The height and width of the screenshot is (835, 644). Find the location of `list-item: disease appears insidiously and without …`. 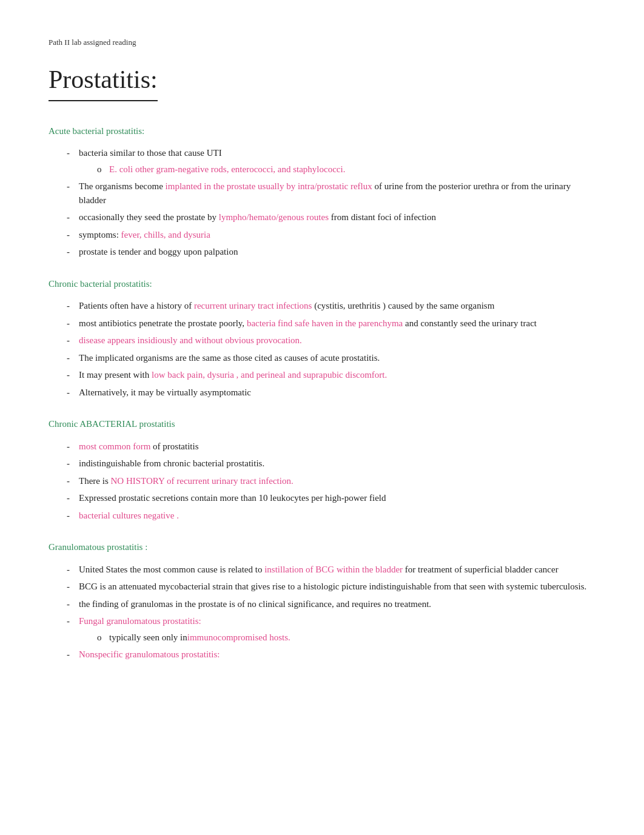

list-item: disease appears insidiously and without … is located at coordinates (331, 341).